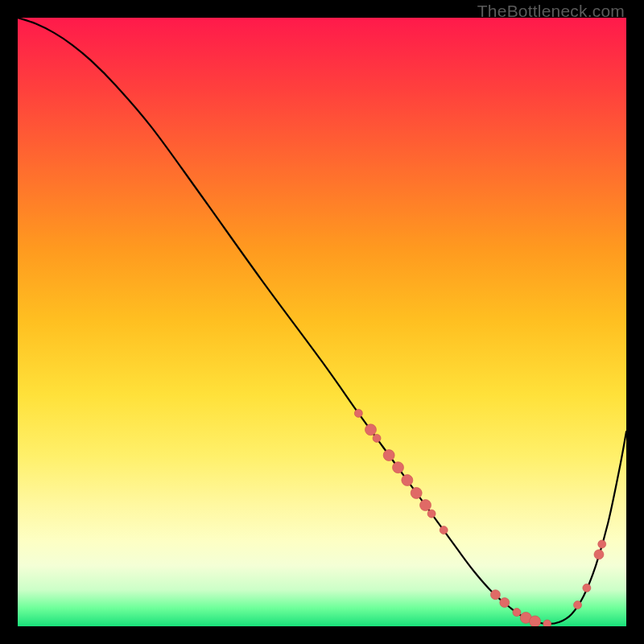 The image size is (644, 644). Describe the element at coordinates (480, 518) in the screenshot. I see `highlighted-markers` at that location.